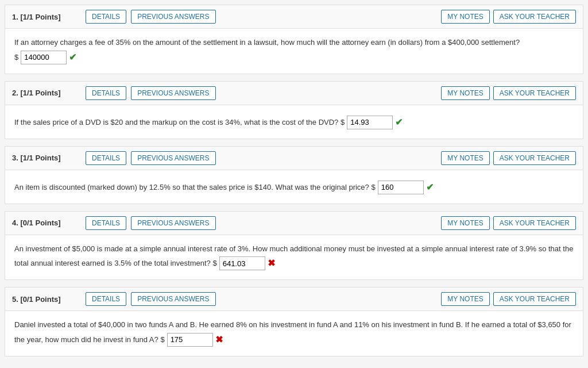 This screenshot has height=368, width=588. I want to click on question-number-4: 4. [0/1 Points], so click(47, 223).